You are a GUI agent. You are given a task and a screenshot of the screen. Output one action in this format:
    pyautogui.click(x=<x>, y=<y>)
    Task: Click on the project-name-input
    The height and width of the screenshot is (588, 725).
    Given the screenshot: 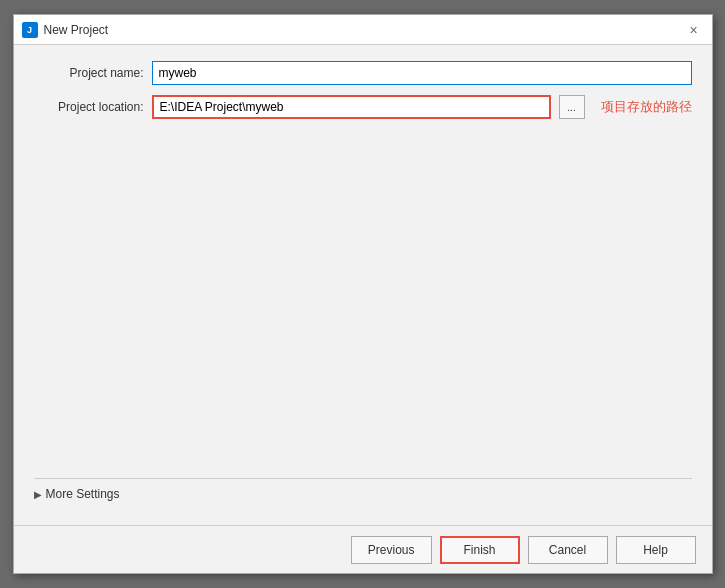 What is the action you would take?
    pyautogui.click(x=422, y=73)
    